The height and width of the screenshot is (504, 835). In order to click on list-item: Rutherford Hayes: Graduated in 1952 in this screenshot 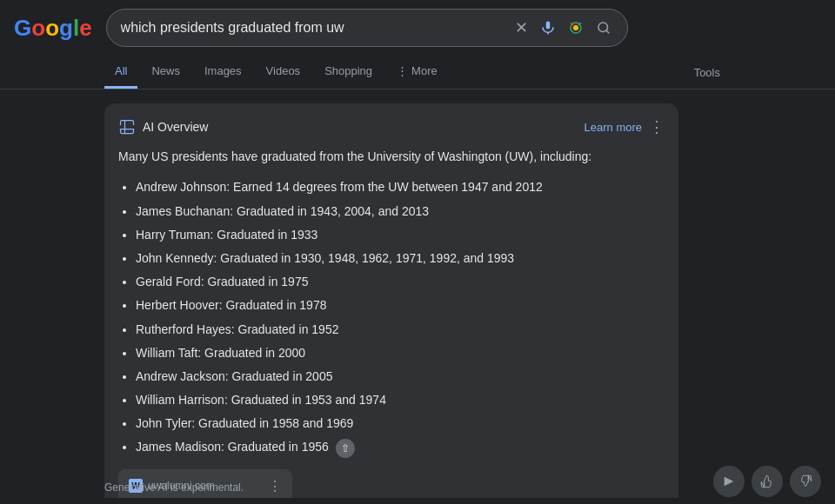, I will do `click(400, 330)`.